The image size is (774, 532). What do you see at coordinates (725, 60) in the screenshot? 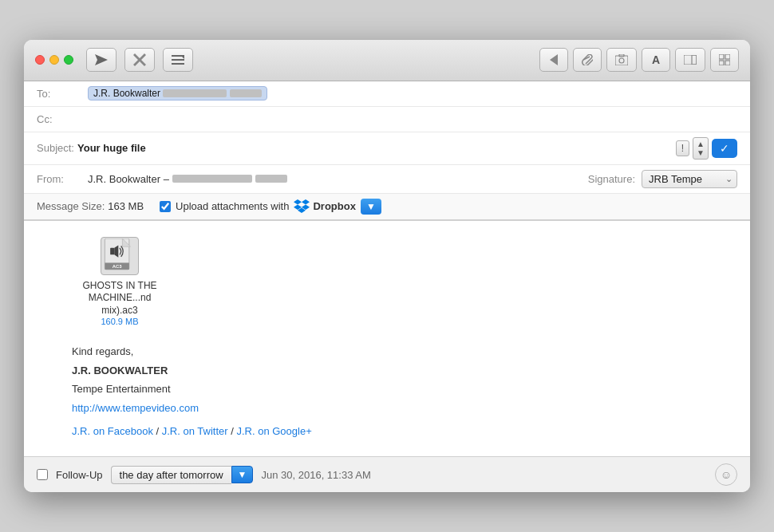
I see `grid-button` at bounding box center [725, 60].